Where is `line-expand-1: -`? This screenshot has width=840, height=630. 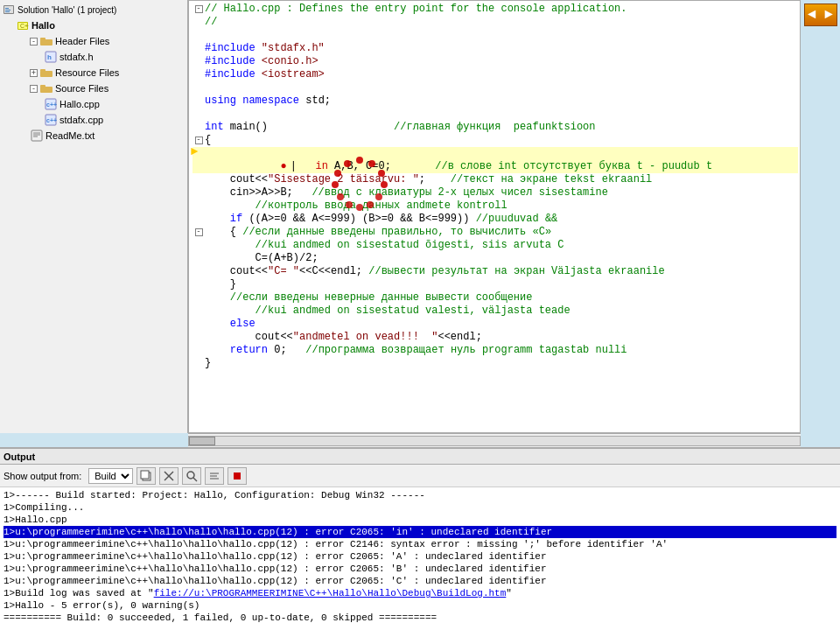
line-expand-1: - is located at coordinates (199, 9).